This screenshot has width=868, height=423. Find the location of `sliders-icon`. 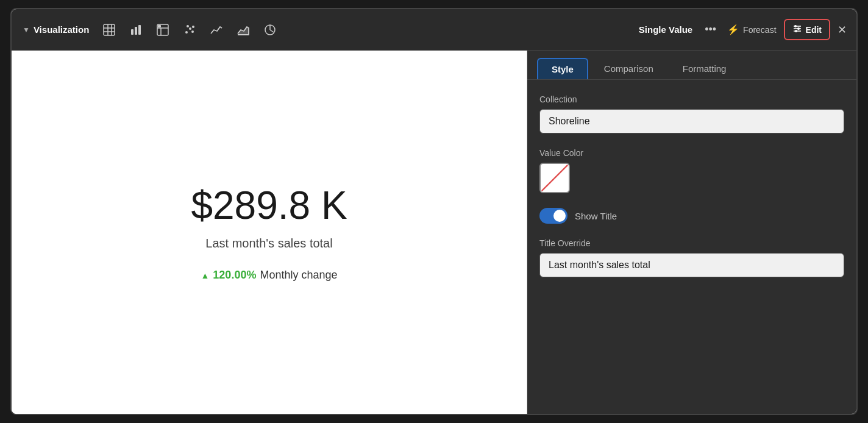

sliders-icon is located at coordinates (797, 29).